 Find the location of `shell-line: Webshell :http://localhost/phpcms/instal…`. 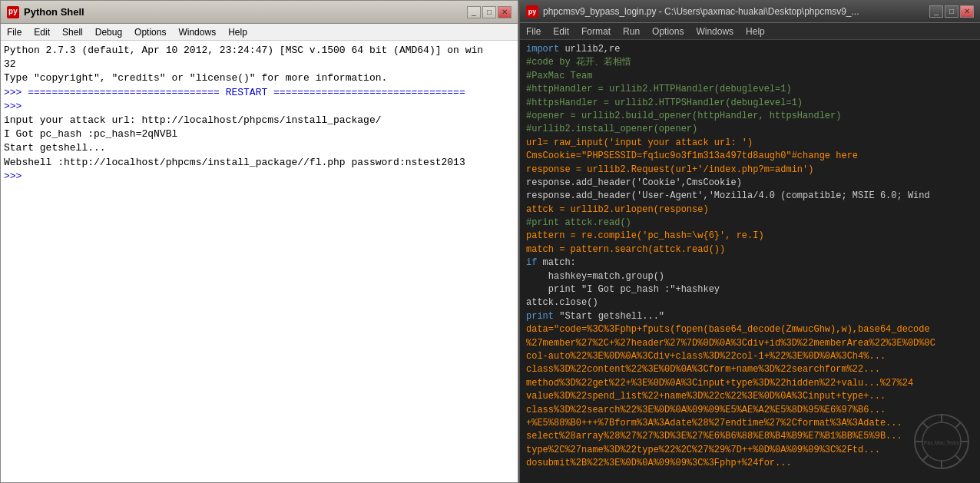

shell-line: Webshell :http://localhost/phpcms/instal… is located at coordinates (260, 163).